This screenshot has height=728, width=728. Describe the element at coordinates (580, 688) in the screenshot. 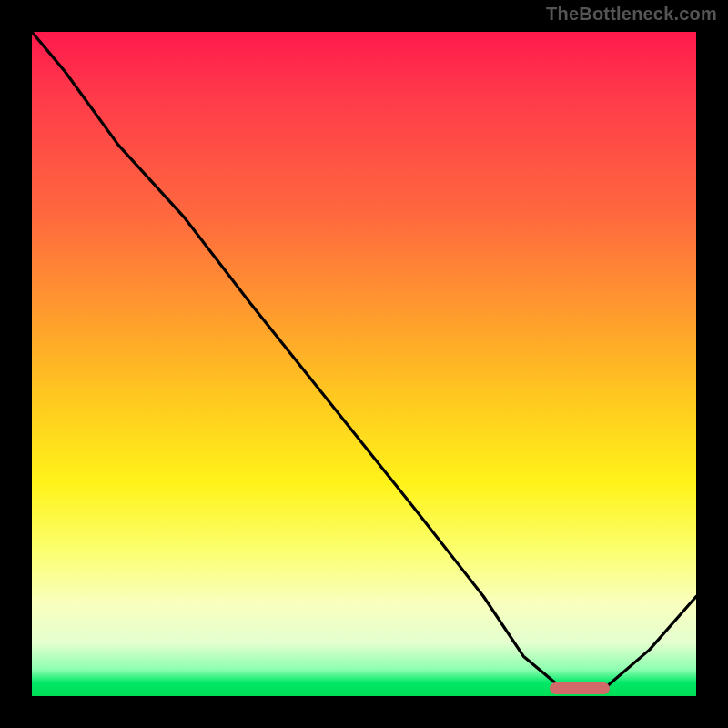

I see `optimal-marker` at that location.